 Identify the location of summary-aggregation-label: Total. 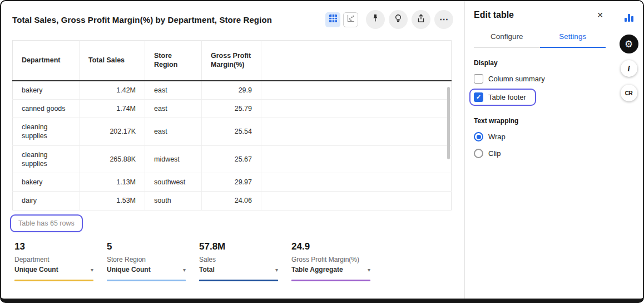
(207, 270).